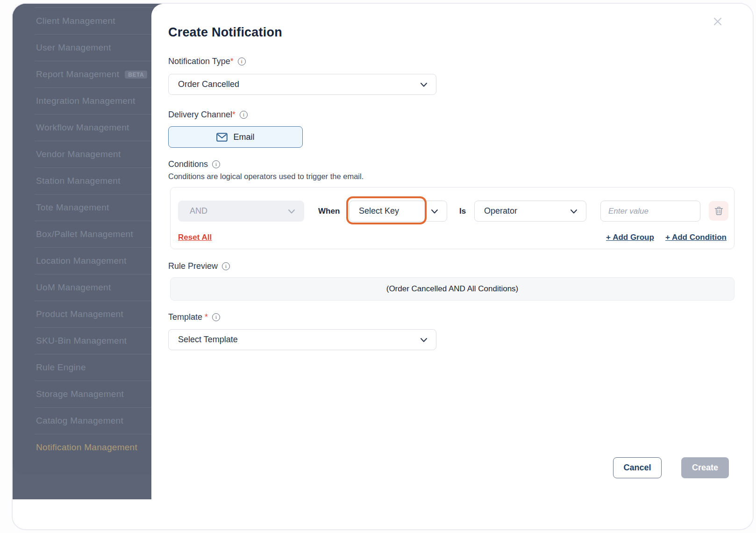 The width and height of the screenshot is (756, 533). I want to click on condition-value-input, so click(650, 211).